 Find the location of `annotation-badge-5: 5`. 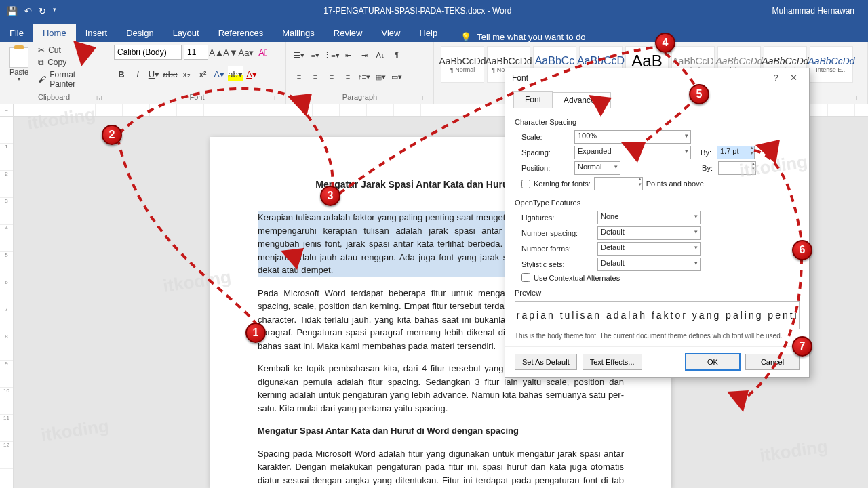

annotation-badge-5: 5 is located at coordinates (699, 94).